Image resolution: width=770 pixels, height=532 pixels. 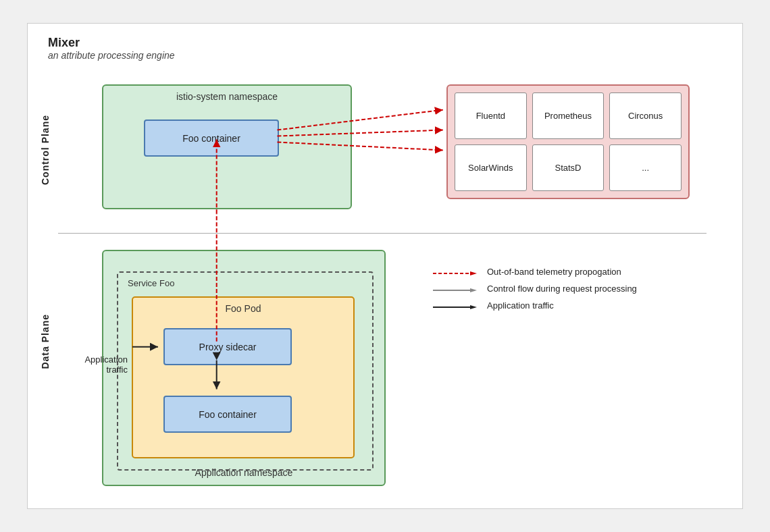 What do you see at coordinates (561, 271) in the screenshot?
I see `legend-item-red: Out-of-band telemetry propogation` at bounding box center [561, 271].